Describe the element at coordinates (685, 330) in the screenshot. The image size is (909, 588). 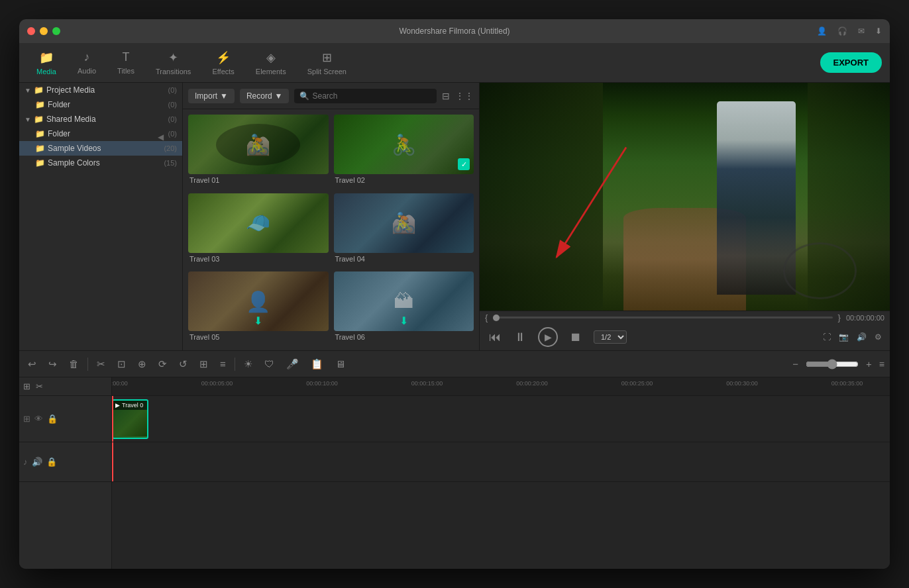
I see `playback-controls: { } 00:00:00:00 ⏮ ⏸ ▶ ⏹ 1/2 ⛶` at that location.